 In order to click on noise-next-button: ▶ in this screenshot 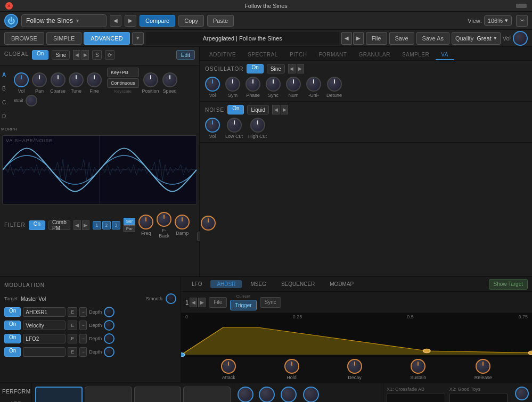, I will do `click(284, 110)`.